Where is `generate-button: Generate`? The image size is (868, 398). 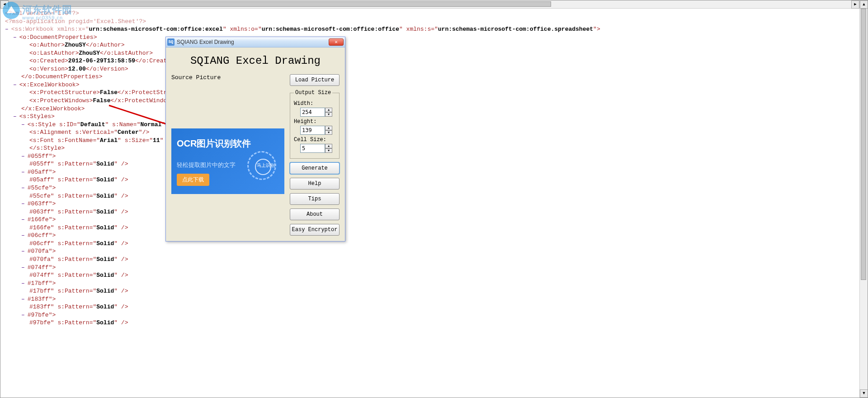 generate-button: Generate is located at coordinates (315, 168).